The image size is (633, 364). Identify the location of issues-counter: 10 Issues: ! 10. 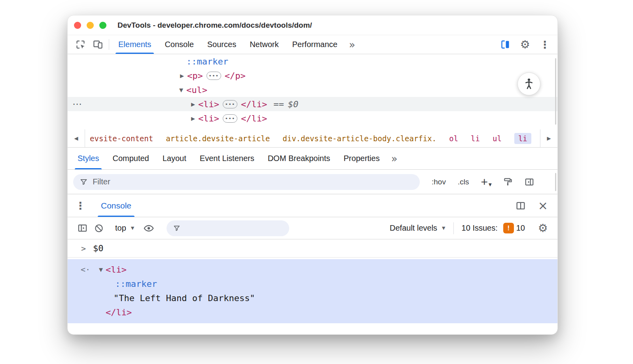
(493, 228).